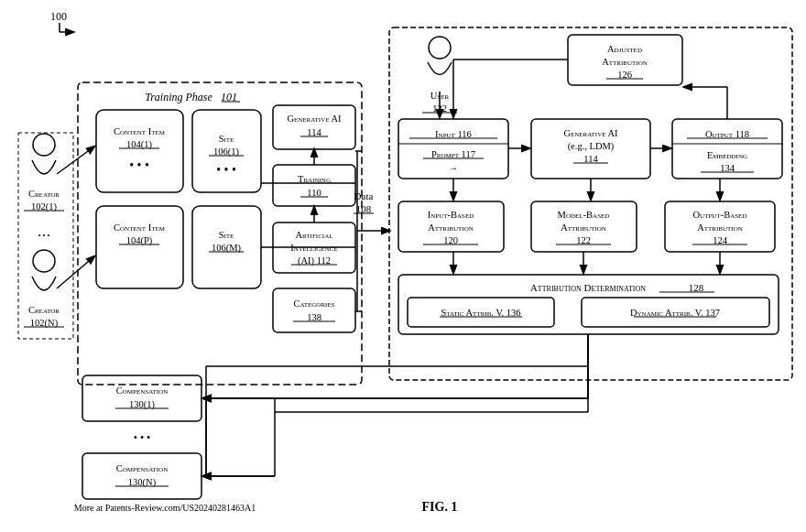 The height and width of the screenshot is (532, 806). What do you see at coordinates (440, 69) in the screenshot?
I see `user-body` at bounding box center [440, 69].